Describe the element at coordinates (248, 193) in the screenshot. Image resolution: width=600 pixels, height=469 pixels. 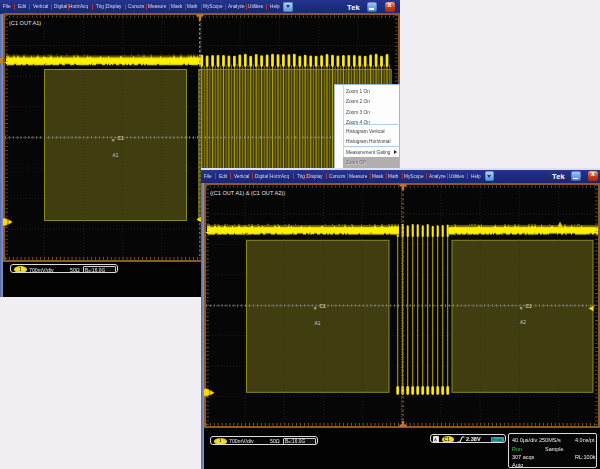
I see `svg-text: ((C1 OUT A1) & (C1 OUT A2))` at that location.